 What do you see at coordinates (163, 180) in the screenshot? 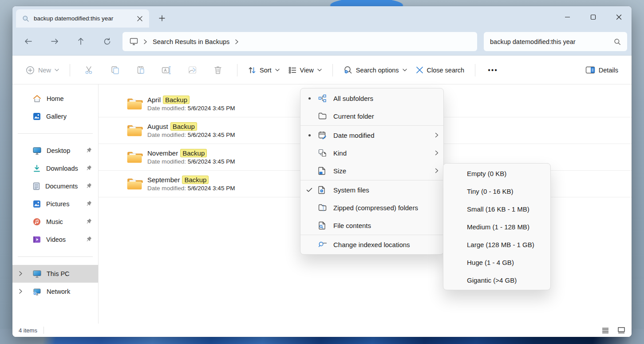
I see `file-name-text: September` at bounding box center [163, 180].